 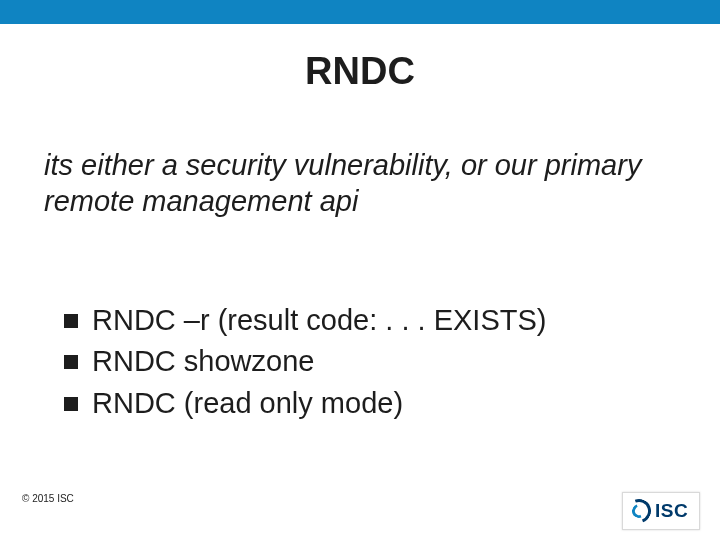 I want to click on slide-subtitle: its either a security vulnerability, or …, so click(x=360, y=184).